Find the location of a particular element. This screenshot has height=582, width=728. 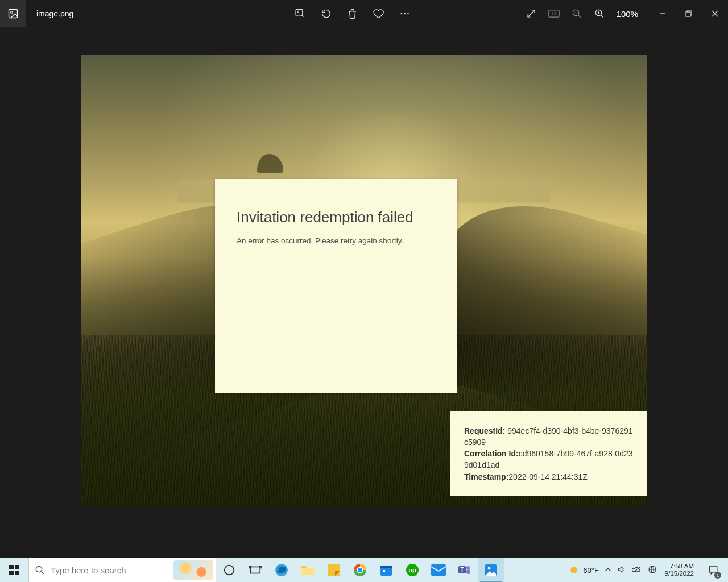

weather-icon is located at coordinates (574, 570).